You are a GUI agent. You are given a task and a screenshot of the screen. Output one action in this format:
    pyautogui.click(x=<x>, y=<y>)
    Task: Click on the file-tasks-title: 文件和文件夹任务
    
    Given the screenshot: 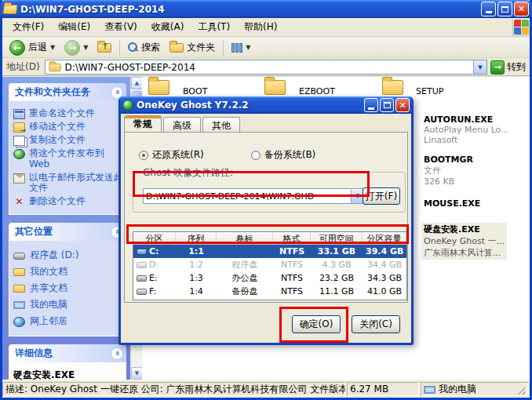 What is the action you would take?
    pyautogui.click(x=53, y=93)
    